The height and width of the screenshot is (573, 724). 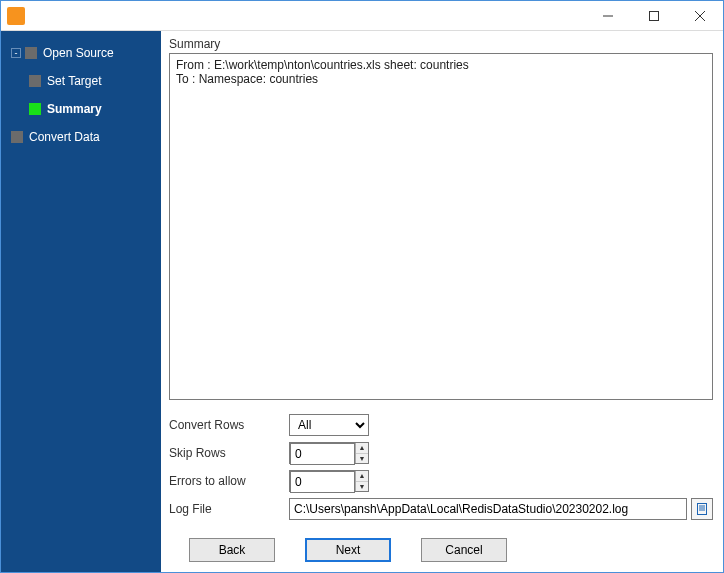 What do you see at coordinates (702, 509) in the screenshot?
I see `open-log-button` at bounding box center [702, 509].